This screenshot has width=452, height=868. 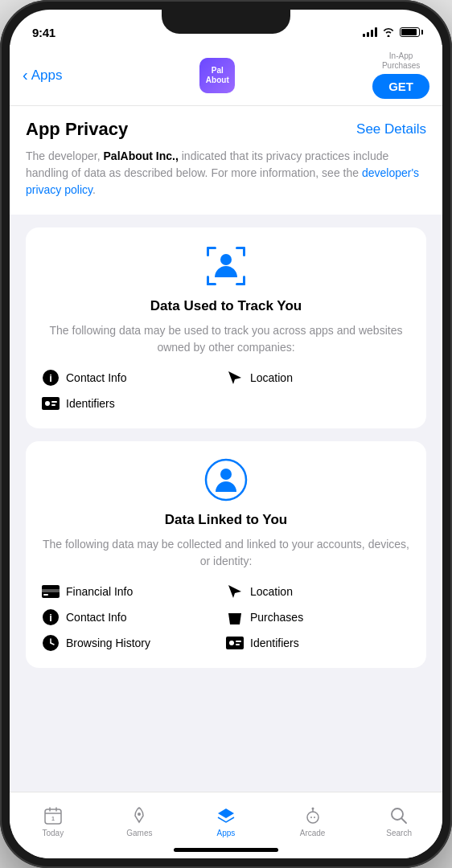 What do you see at coordinates (139, 833) in the screenshot?
I see `tab-games-label: Games` at bounding box center [139, 833].